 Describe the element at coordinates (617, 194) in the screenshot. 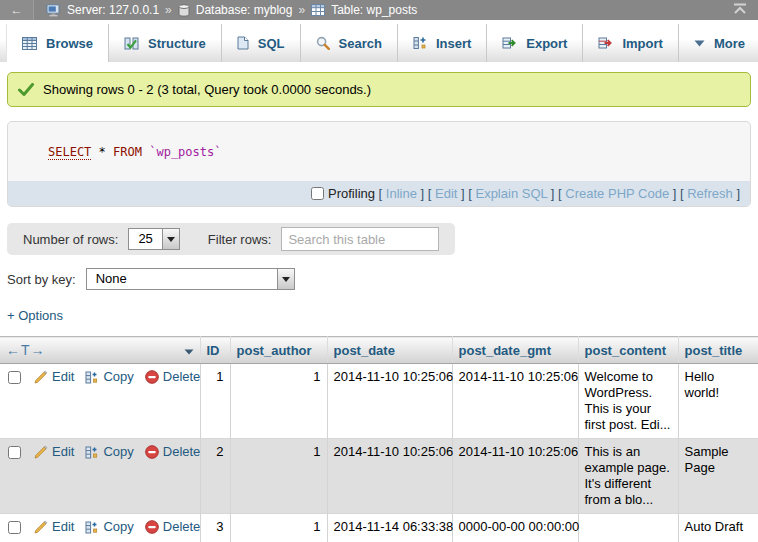

I see `profiling-link: Create PHP Code` at that location.